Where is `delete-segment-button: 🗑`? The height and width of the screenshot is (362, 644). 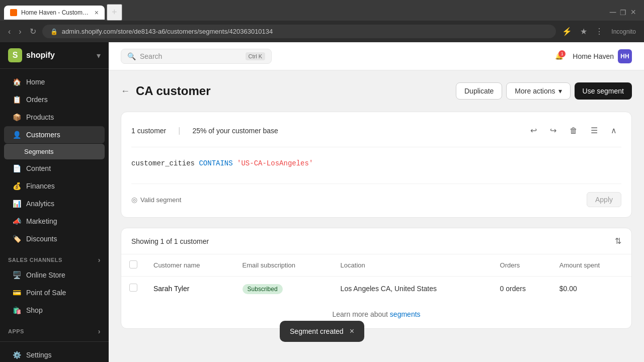
delete-segment-button: 🗑 is located at coordinates (574, 131).